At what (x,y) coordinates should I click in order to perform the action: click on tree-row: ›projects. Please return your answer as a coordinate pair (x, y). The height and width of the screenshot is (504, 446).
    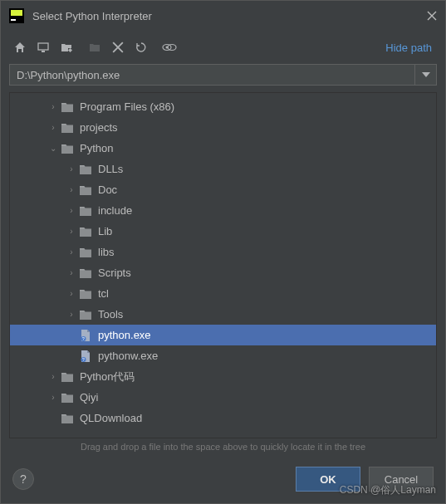
    Looking at the image, I should click on (223, 128).